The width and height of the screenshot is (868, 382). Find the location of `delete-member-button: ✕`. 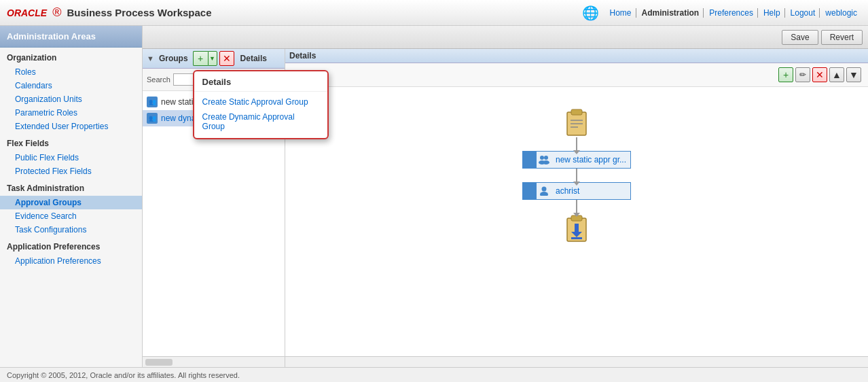

delete-member-button: ✕ is located at coordinates (820, 75).